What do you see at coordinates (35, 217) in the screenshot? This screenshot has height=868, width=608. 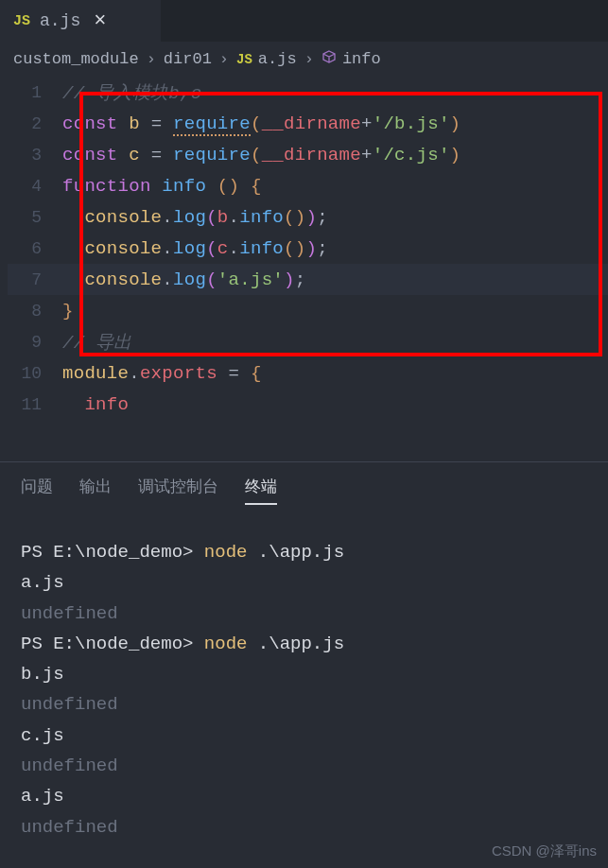 I see `line-number: 5` at bounding box center [35, 217].